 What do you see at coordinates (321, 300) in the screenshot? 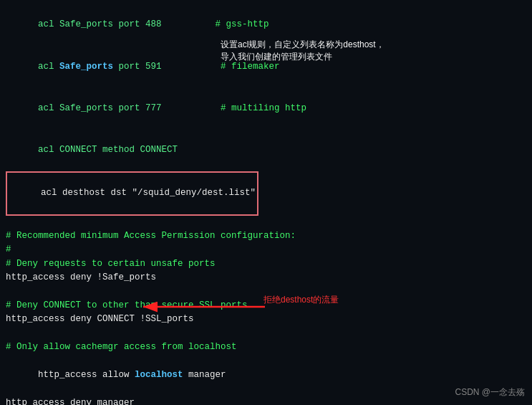
I see `annotation-desthost-description: 拒绝desthost的流量` at bounding box center [321, 300].